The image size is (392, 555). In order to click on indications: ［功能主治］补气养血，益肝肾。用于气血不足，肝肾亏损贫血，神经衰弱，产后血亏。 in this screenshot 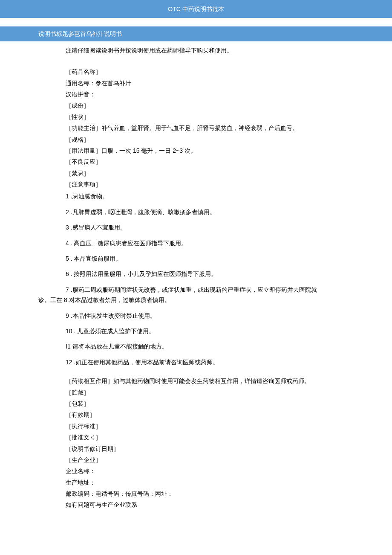, I will do `click(210, 128)`.